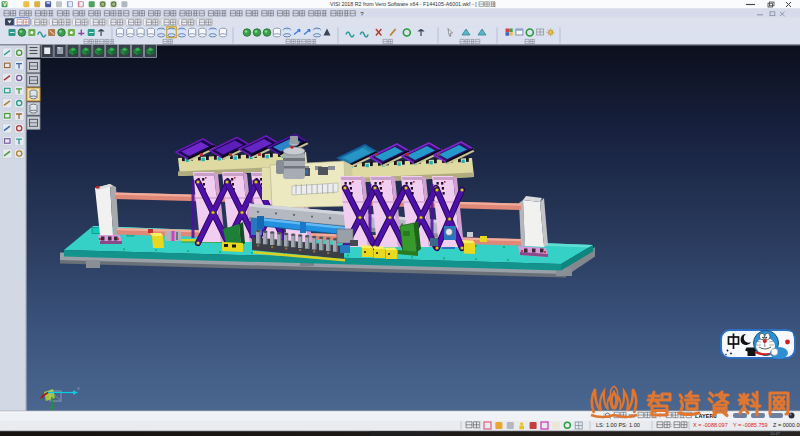 Image resolution: width=800 pixels, height=436 pixels. I want to click on svg-text: 10:47, so click(776, 434).